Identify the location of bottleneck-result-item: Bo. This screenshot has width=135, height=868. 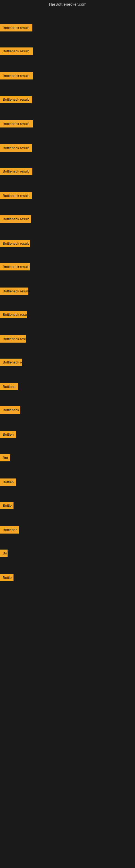
(4, 553).